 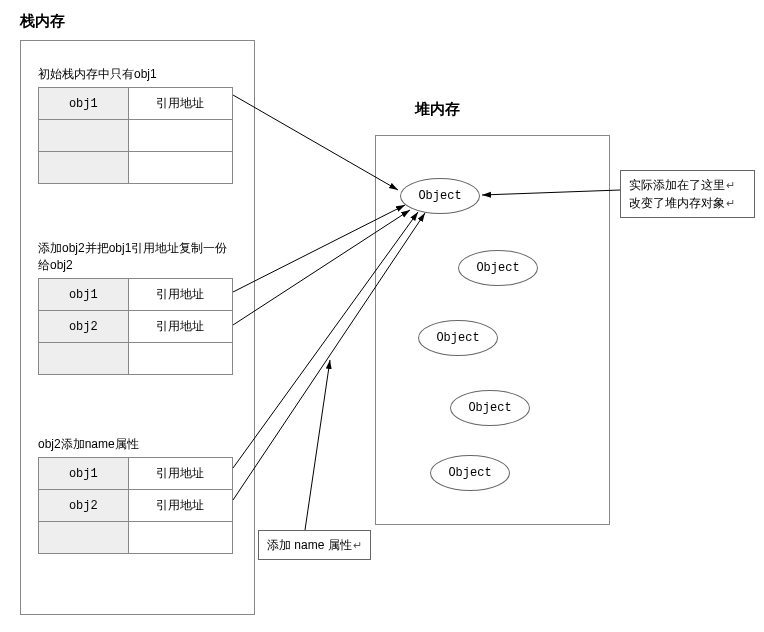 I want to click on stack-state-3-caption: obj2添加name属性, so click(x=136, y=444).